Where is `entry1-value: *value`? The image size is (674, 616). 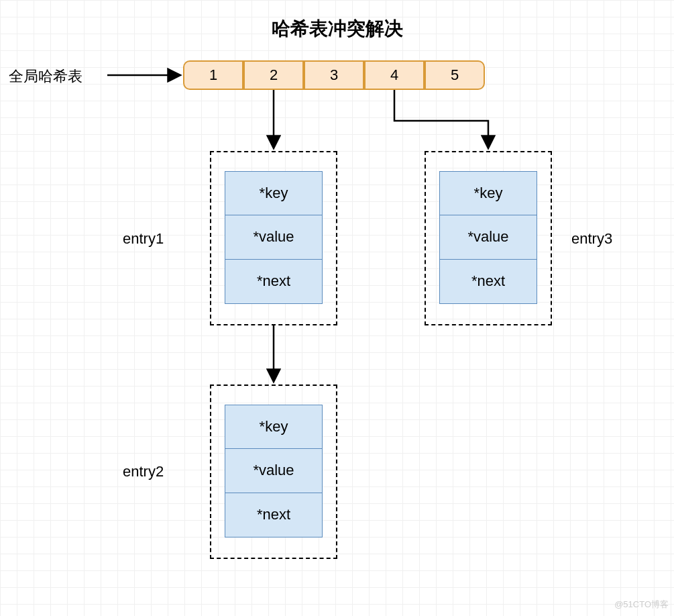 entry1-value: *value is located at coordinates (274, 238).